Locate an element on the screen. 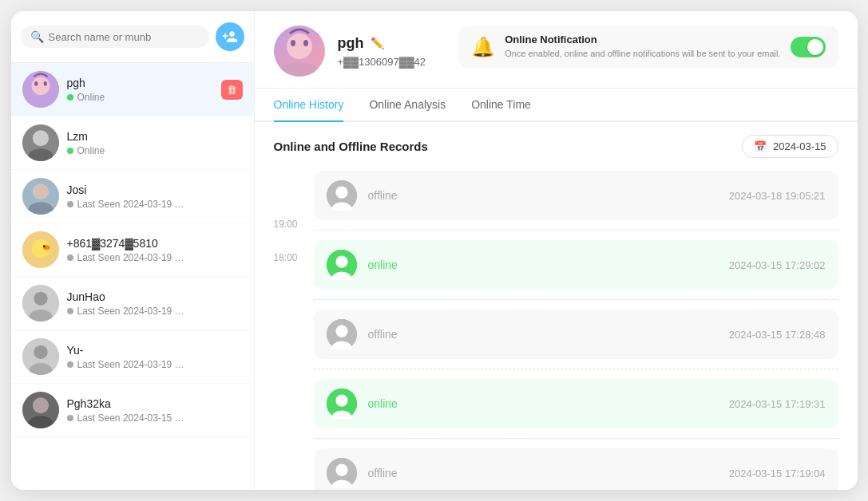 The image size is (868, 501). contact-item-josi: Josi Last Seen 2024-03-19 … is located at coordinates (133, 196).